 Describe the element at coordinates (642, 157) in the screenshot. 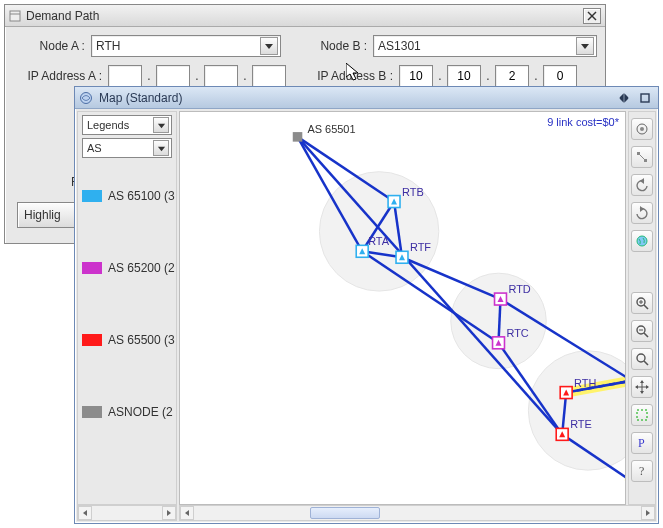

I see `vector-icon` at that location.